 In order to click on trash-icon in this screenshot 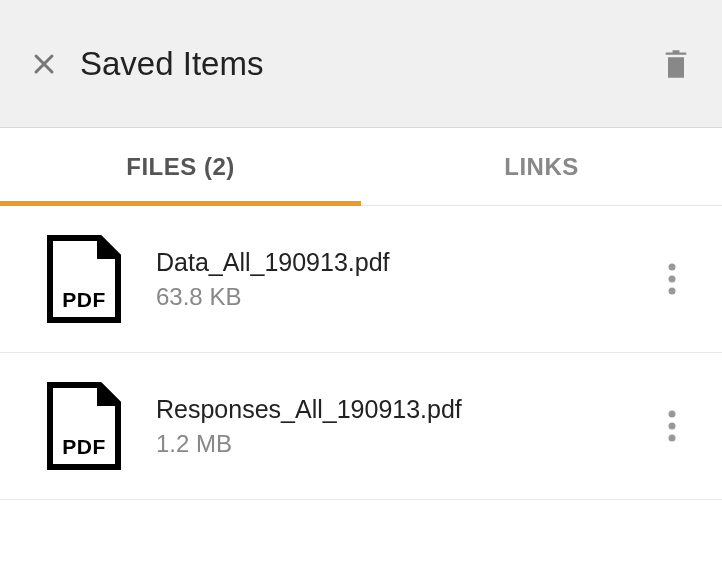, I will do `click(676, 64)`.